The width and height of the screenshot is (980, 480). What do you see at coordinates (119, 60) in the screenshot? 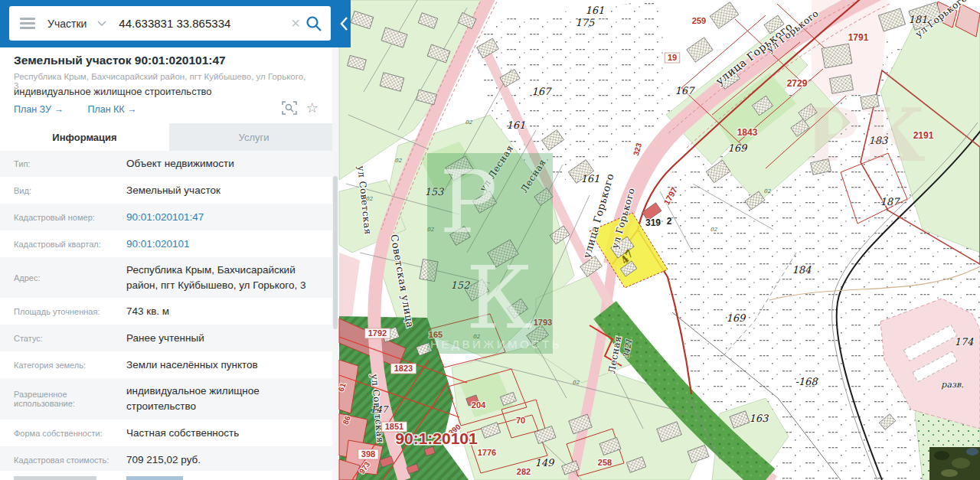
I see `page-title: Земельный участок 90:01:020101:47` at bounding box center [119, 60].